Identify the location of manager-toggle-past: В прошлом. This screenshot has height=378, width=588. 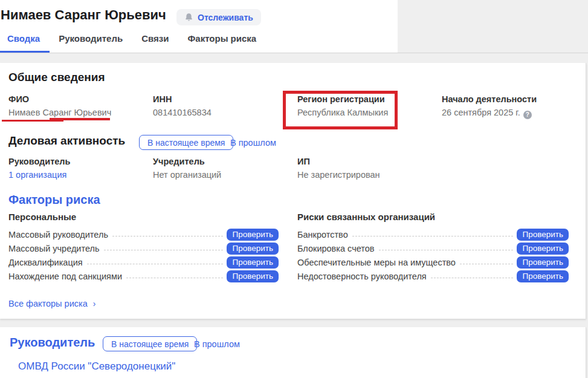
(217, 344).